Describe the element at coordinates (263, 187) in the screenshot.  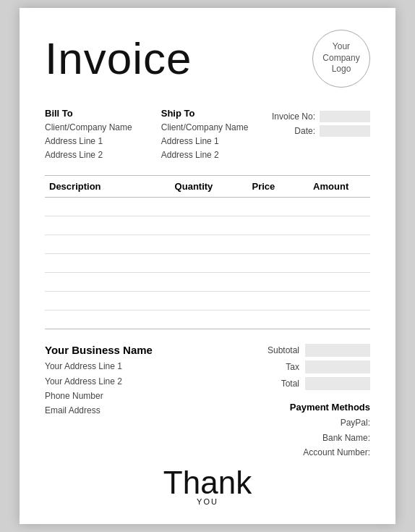
I see `col-price: Price` at that location.